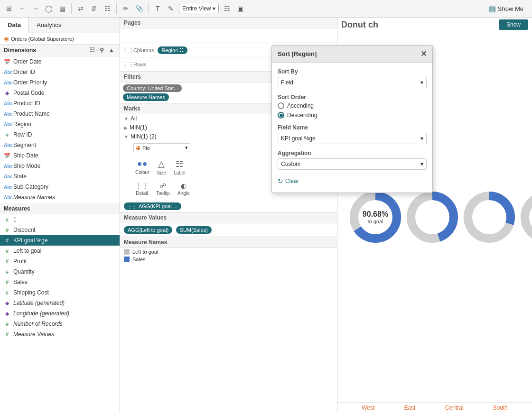 Image resolution: width=532 pixels, height=413 pixels. Describe the element at coordinates (352, 181) in the screenshot. I see `clear-button: ↻ Clear` at that location.